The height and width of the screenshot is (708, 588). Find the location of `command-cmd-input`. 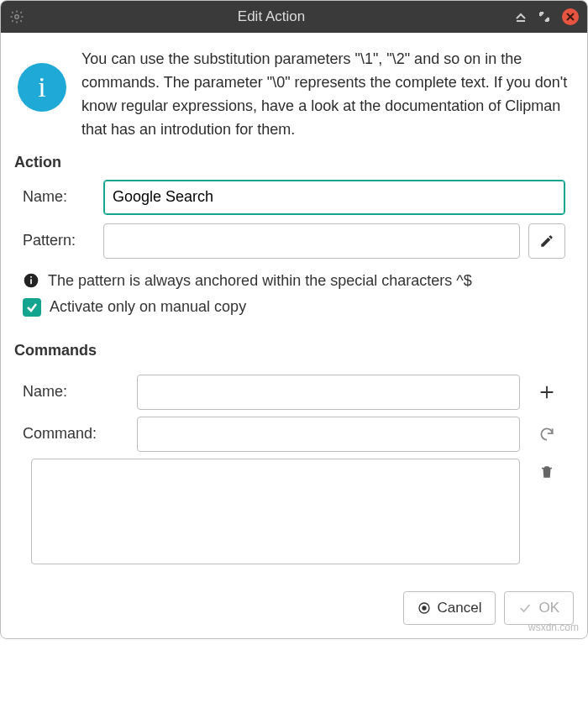

command-cmd-input is located at coordinates (328, 434).